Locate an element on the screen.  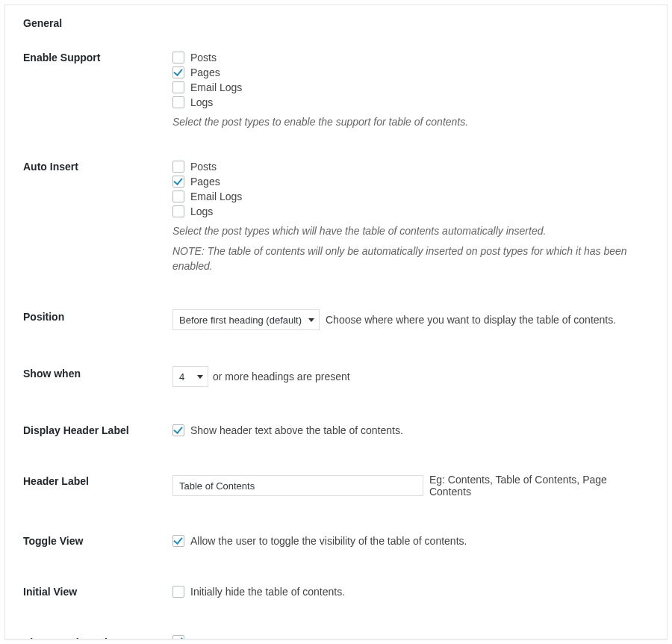
label-enable-support: Enable Support is located at coordinates (98, 57).